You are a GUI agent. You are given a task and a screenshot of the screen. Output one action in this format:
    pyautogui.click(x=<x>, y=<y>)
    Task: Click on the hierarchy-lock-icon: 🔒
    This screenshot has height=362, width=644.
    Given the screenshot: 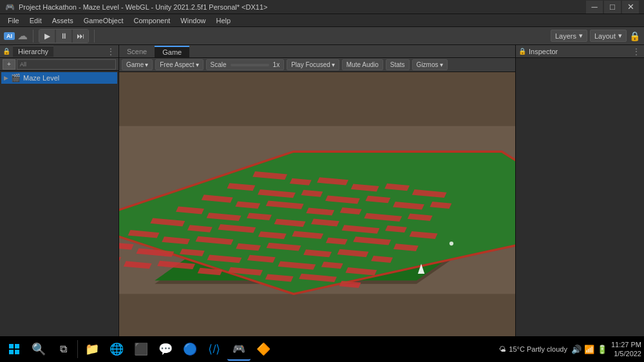 What is the action you would take?
    pyautogui.click(x=6, y=52)
    